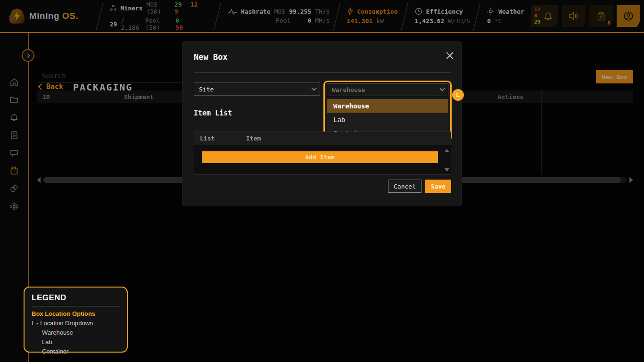  I want to click on close-icon, so click(450, 56).